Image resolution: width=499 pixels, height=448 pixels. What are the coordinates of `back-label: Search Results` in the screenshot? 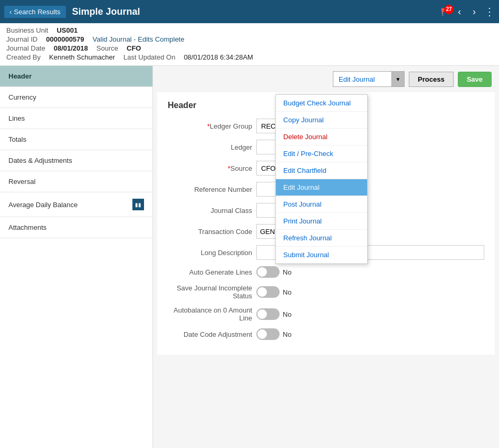 It's located at (37, 12).